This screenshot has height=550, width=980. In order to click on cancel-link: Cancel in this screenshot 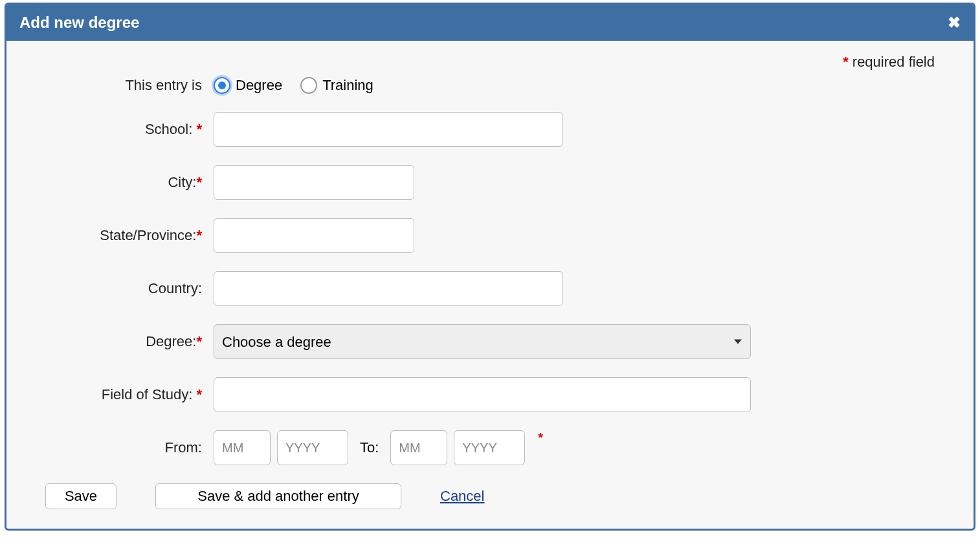, I will do `click(462, 496)`.